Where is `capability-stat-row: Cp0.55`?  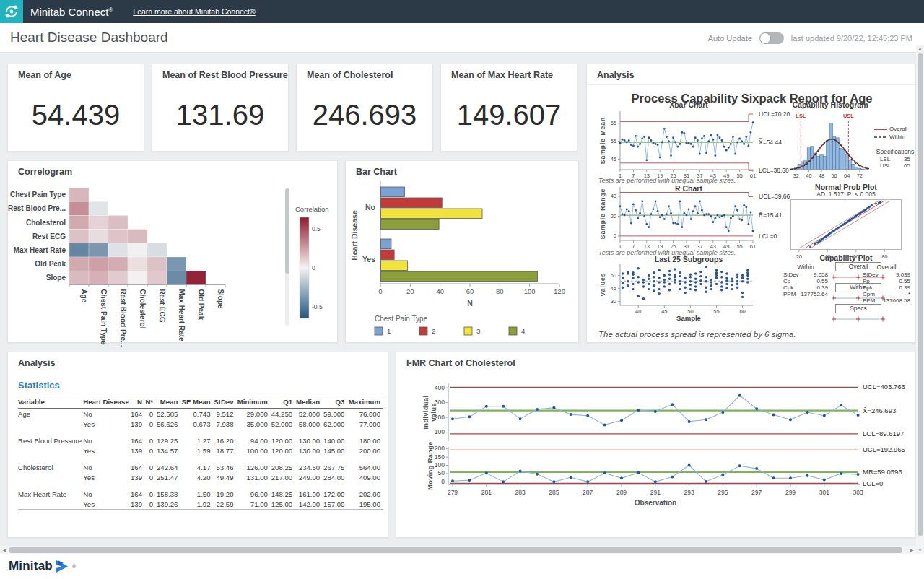
capability-stat-row: Cp0.55 is located at coordinates (806, 282).